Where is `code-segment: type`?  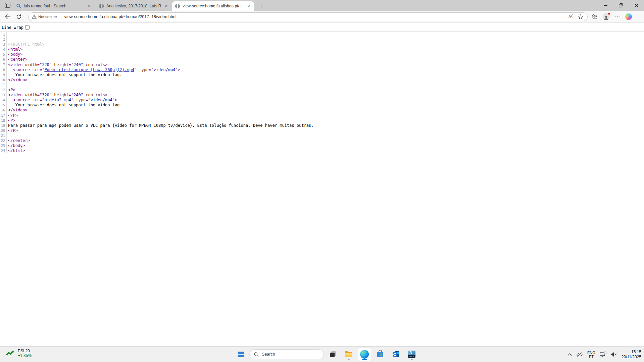 code-segment: type is located at coordinates (81, 100).